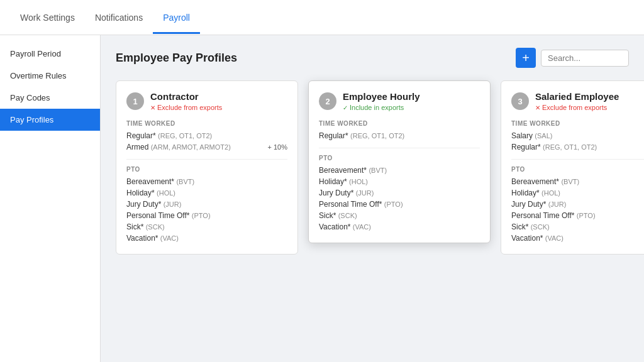 This screenshot has height=362, width=644. What do you see at coordinates (577, 101) in the screenshot?
I see `card-header: 3 Salaried Employee ✕ Exclude from expor…` at bounding box center [577, 101].